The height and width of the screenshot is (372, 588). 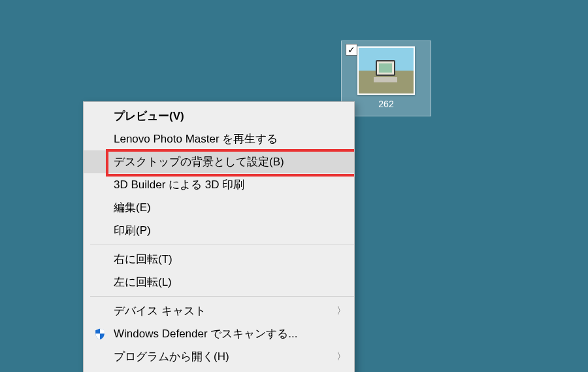 I want to click on image-thumbnail, so click(x=386, y=71).